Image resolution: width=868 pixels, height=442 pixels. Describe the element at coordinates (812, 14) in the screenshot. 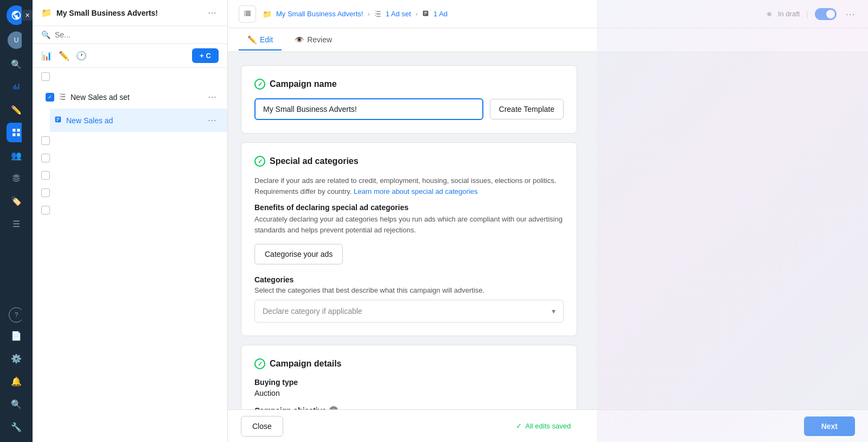

I see `top-bar-right: In draft | ⋯` at that location.